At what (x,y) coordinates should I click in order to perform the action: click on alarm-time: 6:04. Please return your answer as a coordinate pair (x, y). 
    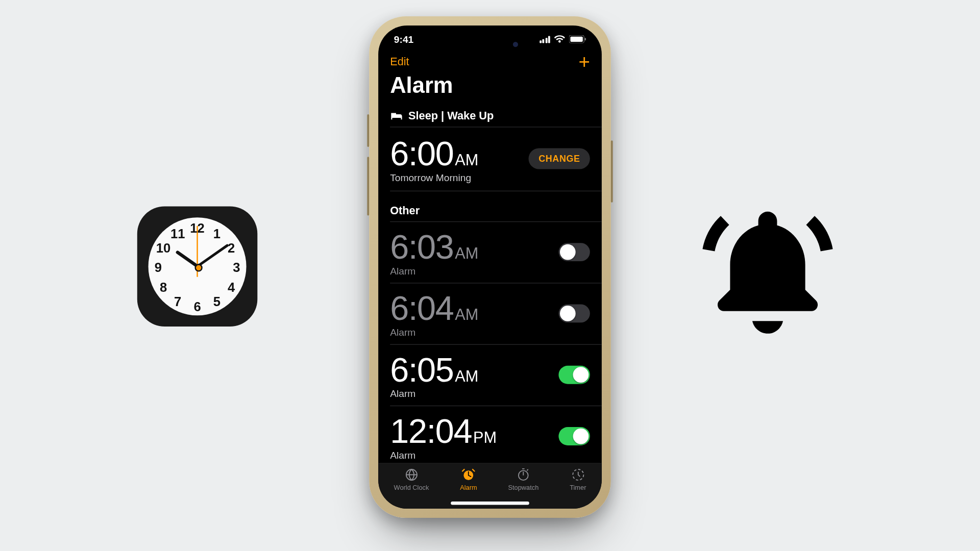
    Looking at the image, I should click on (422, 308).